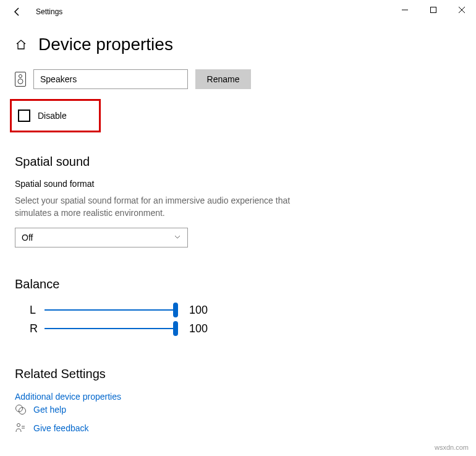 The height and width of the screenshot is (456, 476). What do you see at coordinates (198, 329) in the screenshot?
I see `balance-right-value: 100` at bounding box center [198, 329].